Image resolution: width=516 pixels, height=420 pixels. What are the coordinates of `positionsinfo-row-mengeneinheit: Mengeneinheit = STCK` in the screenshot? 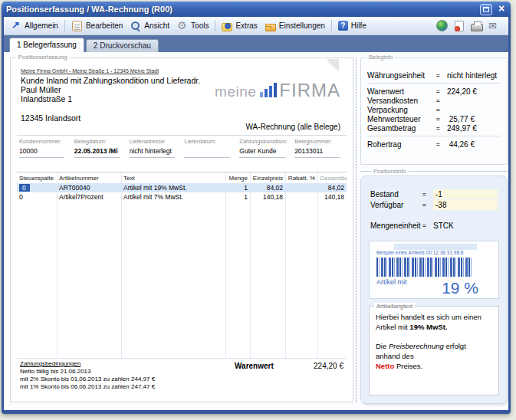 It's located at (434, 225).